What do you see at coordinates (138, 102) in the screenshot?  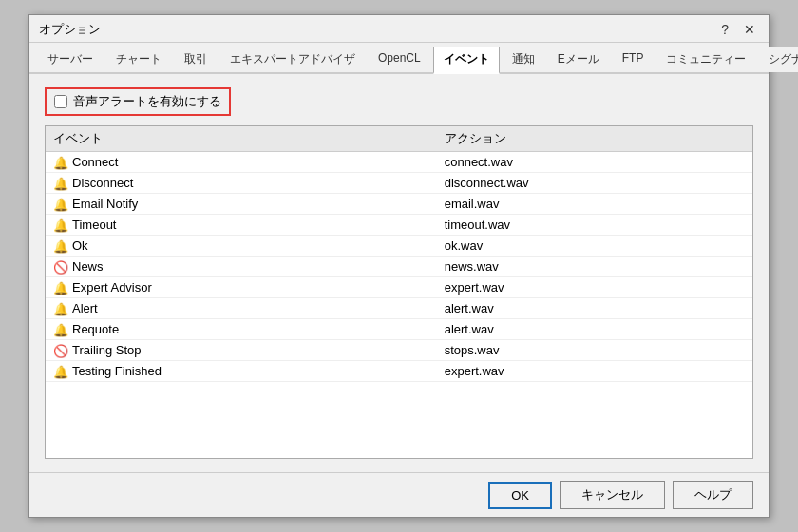 I see `sound-alert-row: 音声アラートを有効にする` at bounding box center [138, 102].